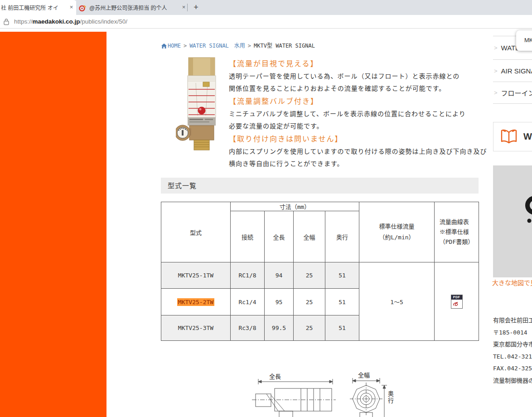 The height and width of the screenshot is (417, 532). I want to click on sidebar-item-label: AIR SIGNA, so click(517, 71).